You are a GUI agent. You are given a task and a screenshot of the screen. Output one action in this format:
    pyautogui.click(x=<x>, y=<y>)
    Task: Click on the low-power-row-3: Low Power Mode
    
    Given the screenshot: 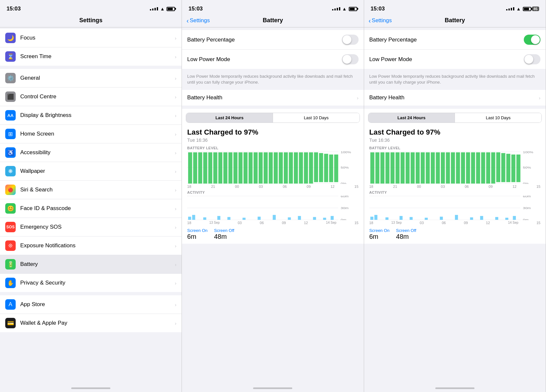 What is the action you would take?
    pyautogui.click(x=455, y=59)
    